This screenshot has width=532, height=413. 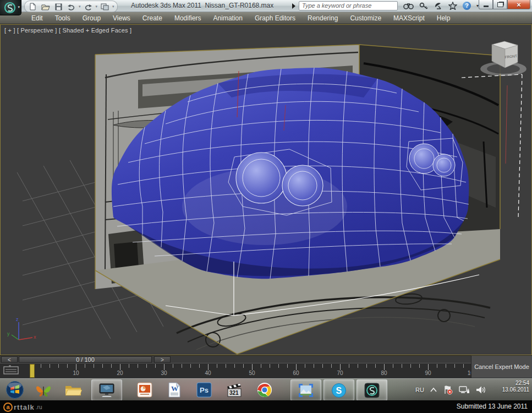 What do you see at coordinates (365, 18) in the screenshot?
I see `menu-customize: Customize` at bounding box center [365, 18].